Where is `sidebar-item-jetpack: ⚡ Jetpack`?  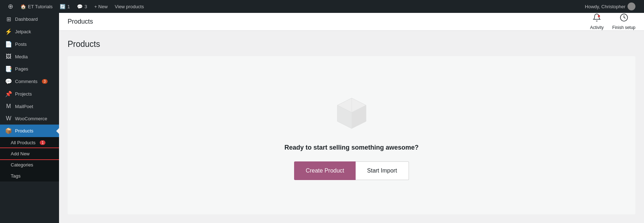
sidebar-item-jetpack: ⚡ Jetpack is located at coordinates (29, 31).